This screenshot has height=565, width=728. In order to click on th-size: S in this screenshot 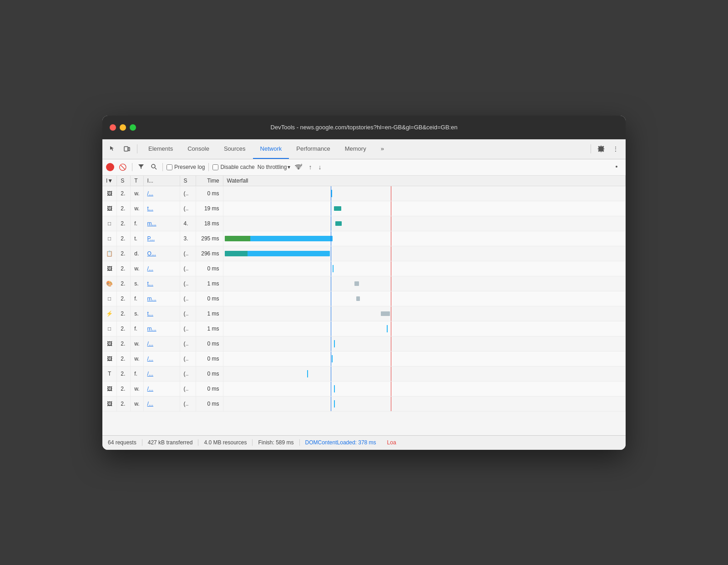, I will do `click(187, 181)`.